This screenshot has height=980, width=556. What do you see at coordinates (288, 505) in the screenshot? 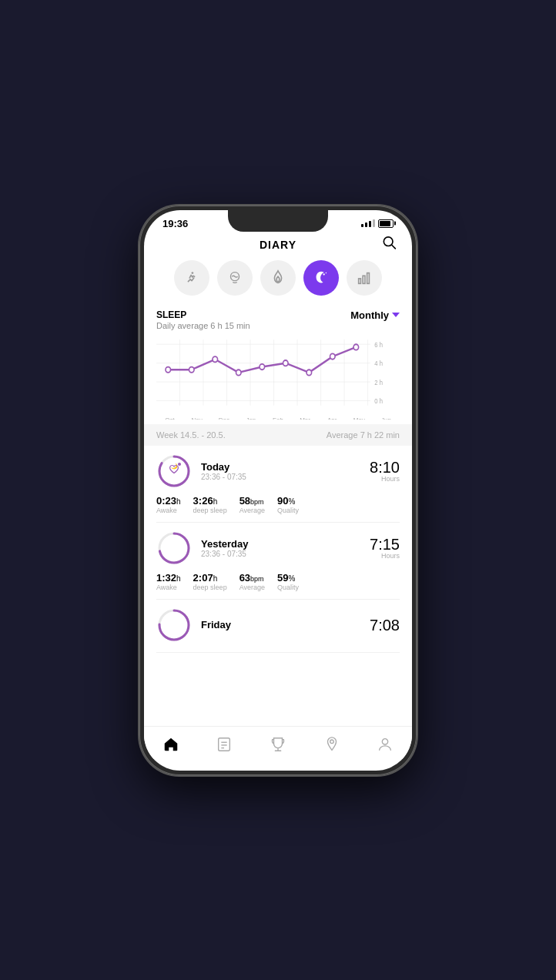
I see `stat-quality-today: 90% Quality` at bounding box center [288, 505].